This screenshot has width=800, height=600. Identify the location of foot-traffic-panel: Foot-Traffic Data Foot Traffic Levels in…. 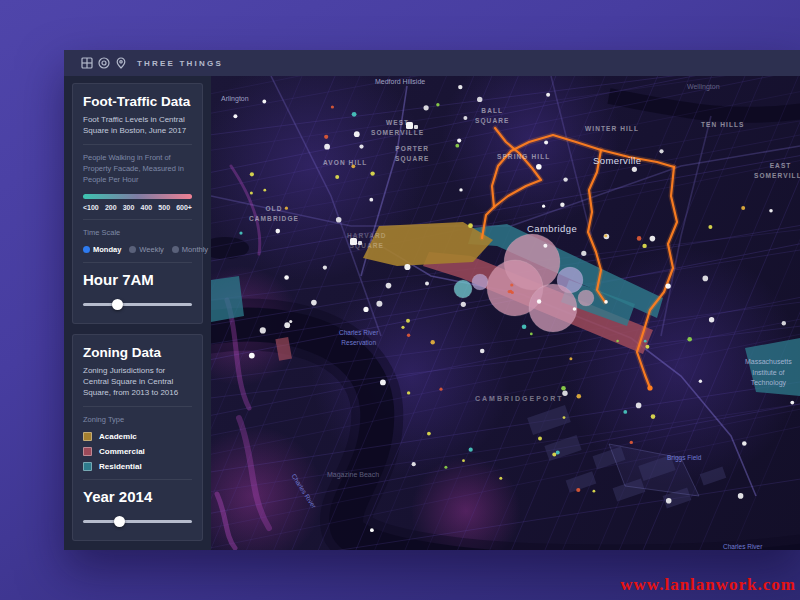
(138, 204).